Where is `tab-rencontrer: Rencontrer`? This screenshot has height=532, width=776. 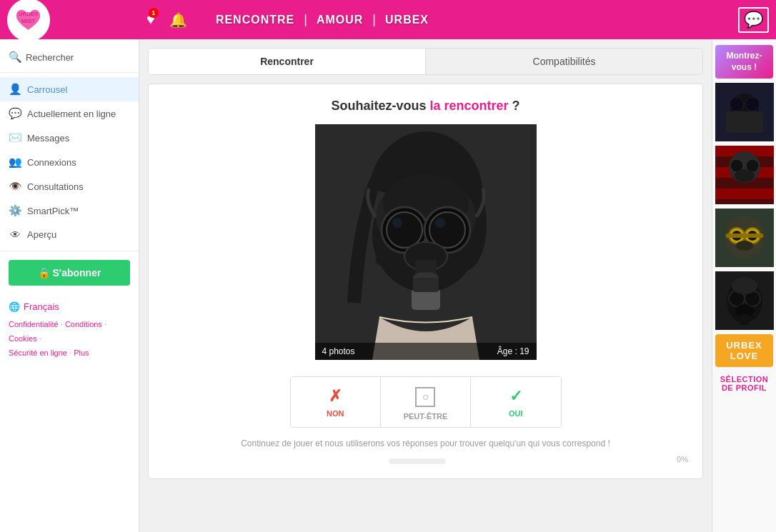 tab-rencontrer: Rencontrer is located at coordinates (287, 61).